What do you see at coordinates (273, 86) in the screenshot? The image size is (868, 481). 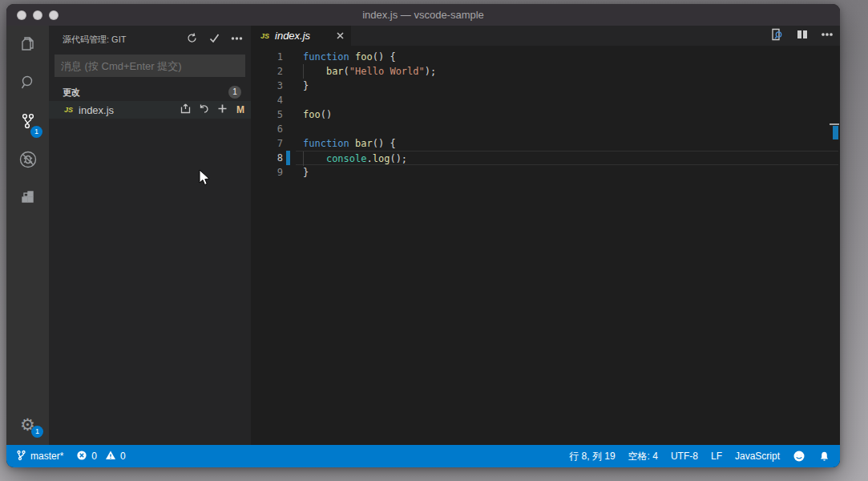 I see `line-number: 3` at bounding box center [273, 86].